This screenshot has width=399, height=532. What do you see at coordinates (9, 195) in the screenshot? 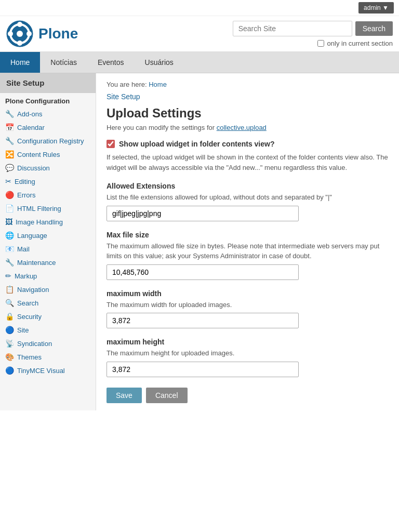
I see `errors-icon: 🔴` at bounding box center [9, 195].